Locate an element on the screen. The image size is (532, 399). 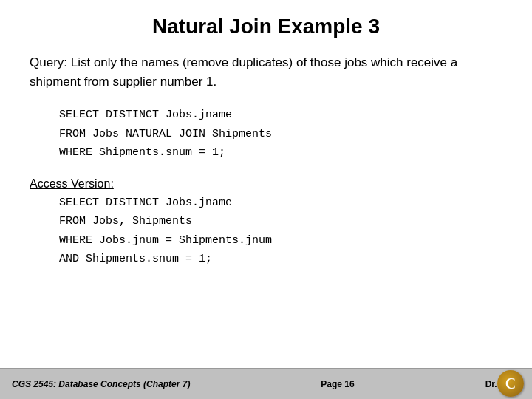
logo-letter: C is located at coordinates (511, 384).